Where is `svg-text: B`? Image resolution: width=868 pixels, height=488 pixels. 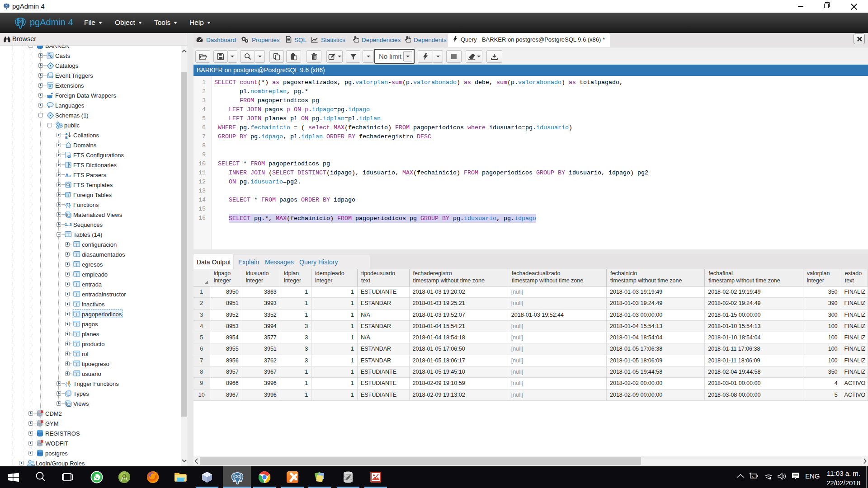
svg-text: B is located at coordinates (66, 137).